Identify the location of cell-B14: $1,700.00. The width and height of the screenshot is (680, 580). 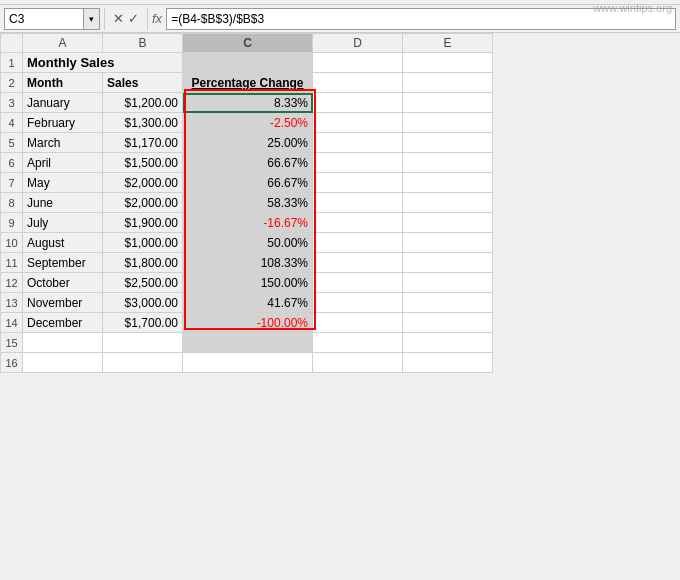
(143, 323).